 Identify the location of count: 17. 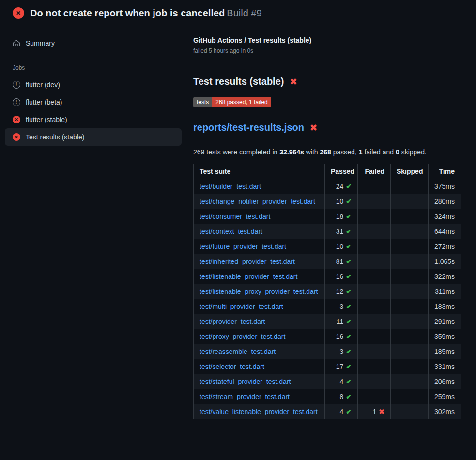
(340, 367).